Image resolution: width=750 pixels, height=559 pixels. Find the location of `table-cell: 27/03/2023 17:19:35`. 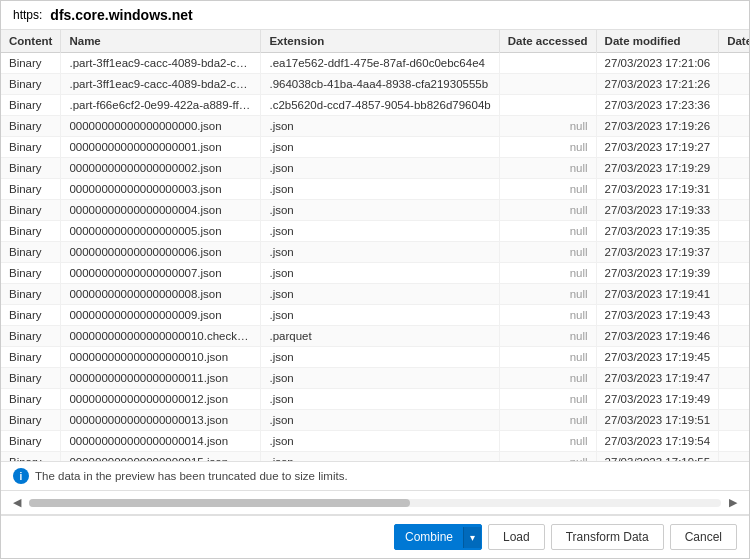

table-cell: 27/03/2023 17:19:35 is located at coordinates (658, 232).